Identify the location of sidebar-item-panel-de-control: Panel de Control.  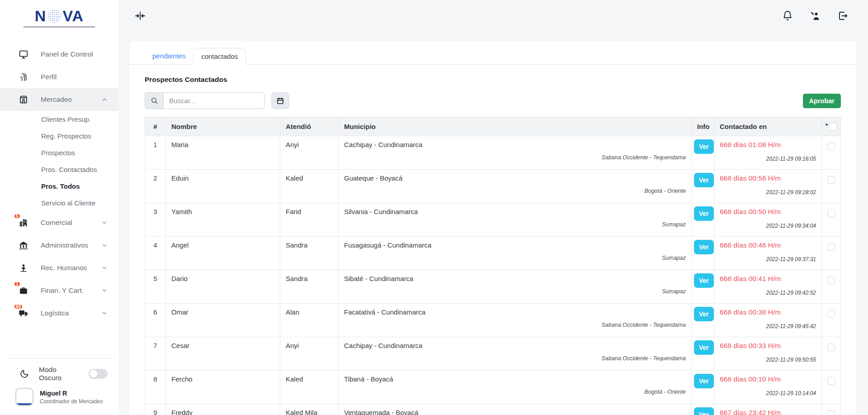
(59, 54).